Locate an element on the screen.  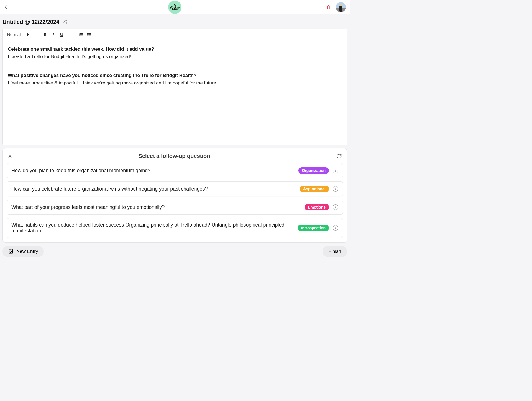
followup-item: What part of your progress feels most me… is located at coordinates (175, 207).